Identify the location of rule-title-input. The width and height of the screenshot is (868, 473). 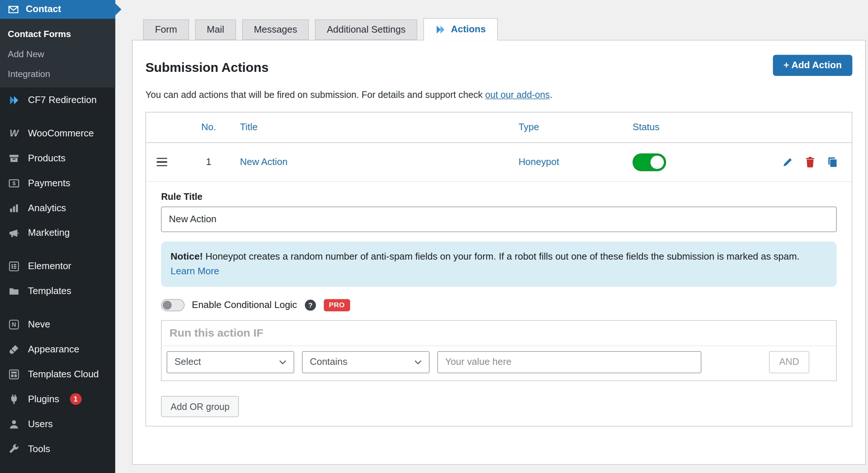
(499, 219).